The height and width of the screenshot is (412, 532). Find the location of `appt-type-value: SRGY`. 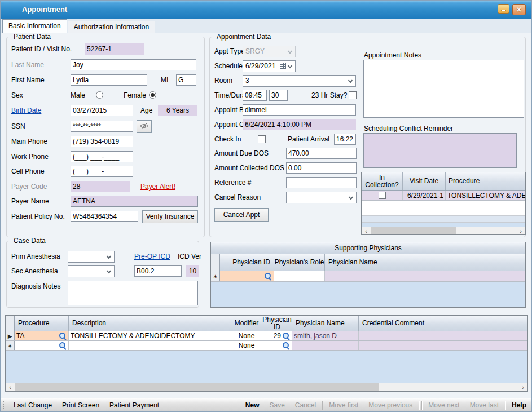

appt-type-value: SRGY is located at coordinates (255, 51).